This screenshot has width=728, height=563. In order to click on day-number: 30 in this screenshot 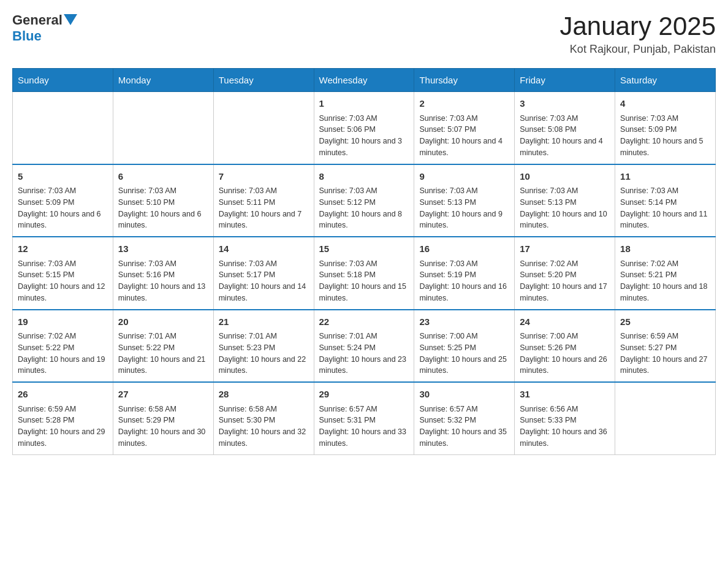, I will do `click(464, 395)`.